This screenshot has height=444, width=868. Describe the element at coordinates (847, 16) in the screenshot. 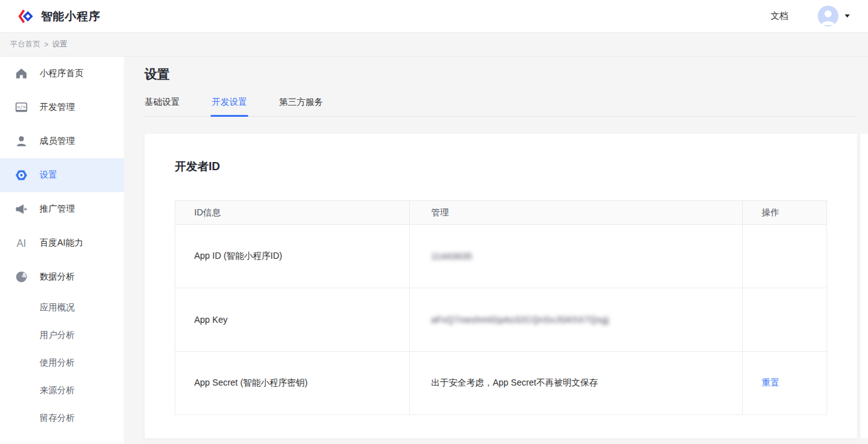

I see `chevron-down-icon` at that location.